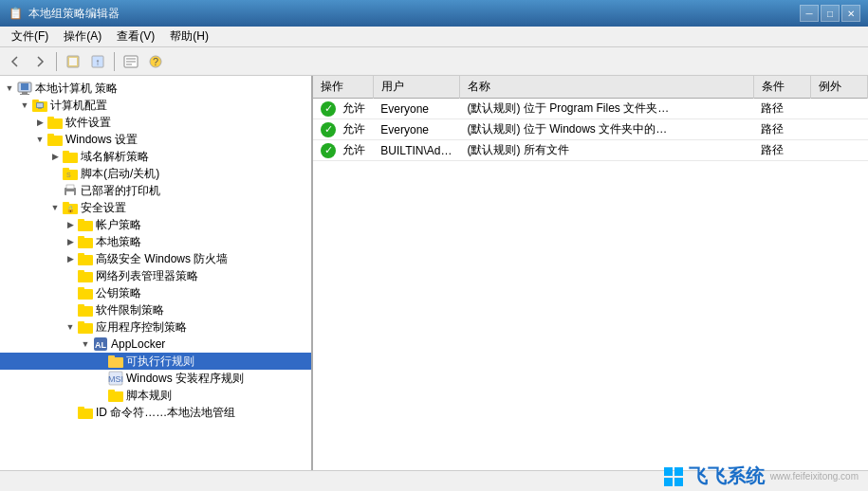 This screenshot has height=491, width=868. Describe the element at coordinates (55, 208) in the screenshot. I see `expander-security: ▼` at that location.